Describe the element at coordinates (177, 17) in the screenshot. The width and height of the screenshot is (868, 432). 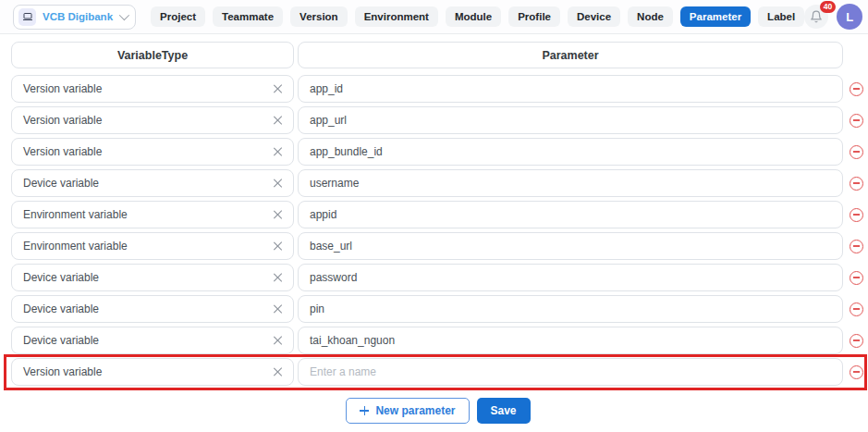
I see `tab-project: Project` at that location.